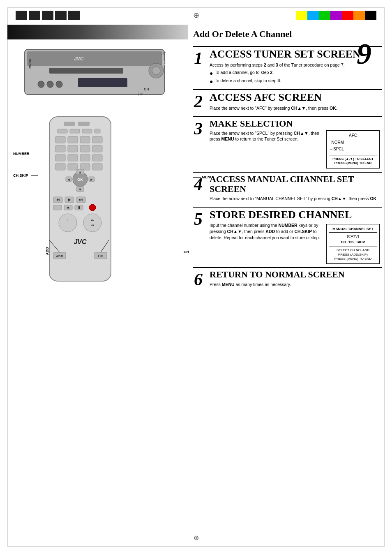 Image resolution: width=392 pixels, height=554 pixels. Describe the element at coordinates (295, 65) in the screenshot. I see `step-1-body: Access by performing steps 2 and 3 of th…` at that location.